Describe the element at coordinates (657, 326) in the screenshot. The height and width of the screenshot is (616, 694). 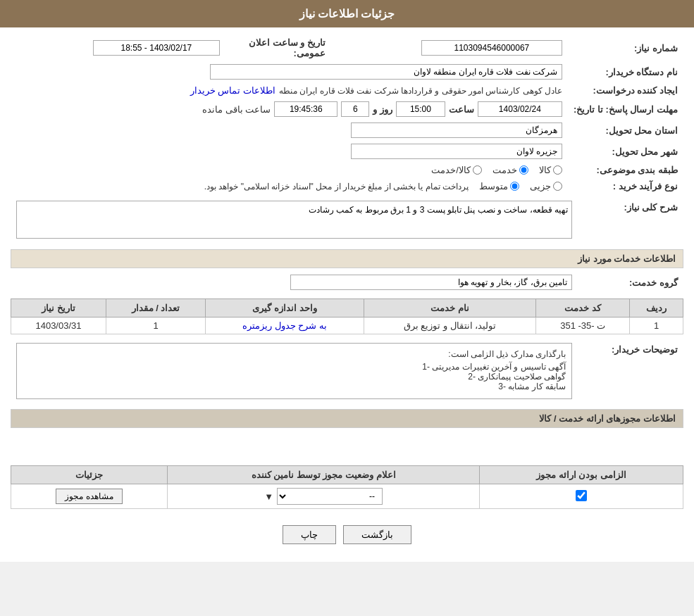
I see `cell-row: 1` at that location.